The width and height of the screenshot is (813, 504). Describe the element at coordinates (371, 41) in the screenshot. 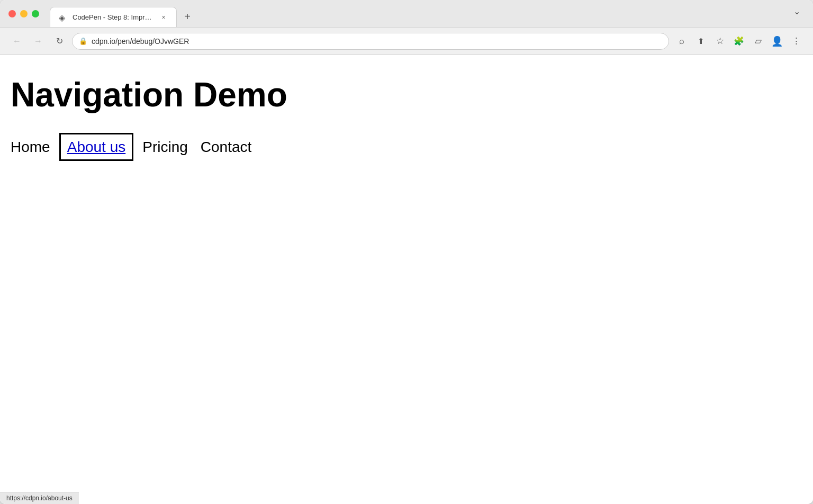

I see `address-bar: 🔒 cdpn.io/pen/debug/OJvwGER` at that location.